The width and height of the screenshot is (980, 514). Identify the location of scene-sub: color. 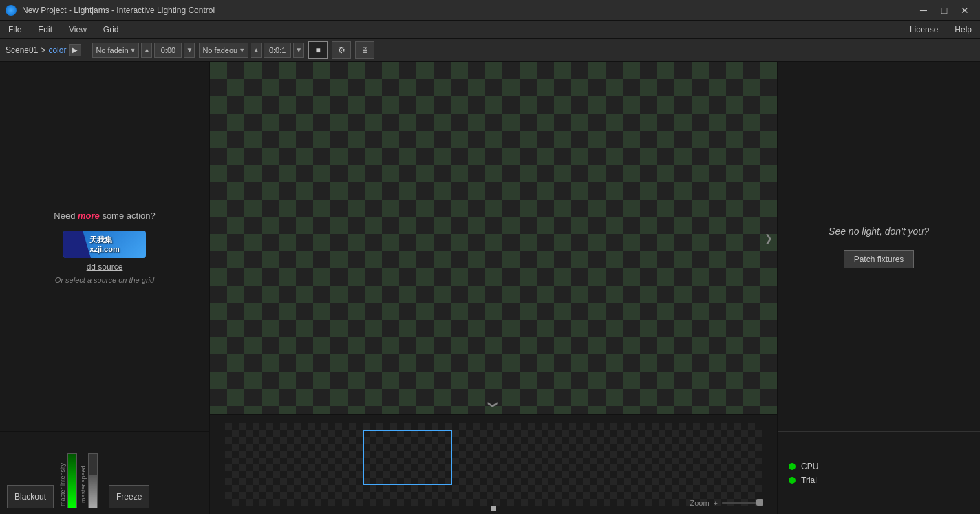
(57, 50).